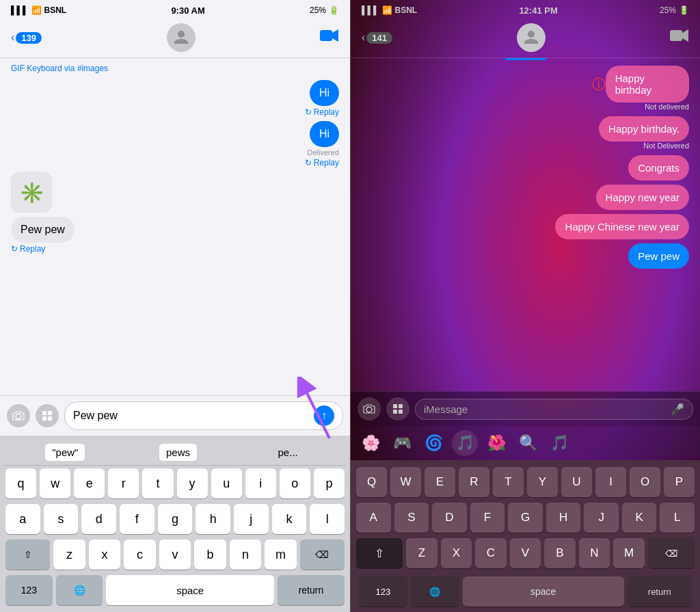  What do you see at coordinates (290, 519) in the screenshot?
I see `key-k: k` at bounding box center [290, 519].